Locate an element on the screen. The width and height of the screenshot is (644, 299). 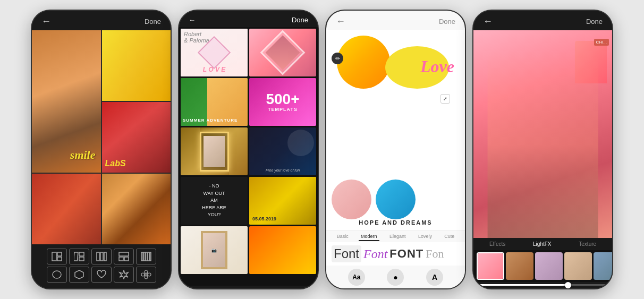
shape-three-col is located at coordinates (101, 257).